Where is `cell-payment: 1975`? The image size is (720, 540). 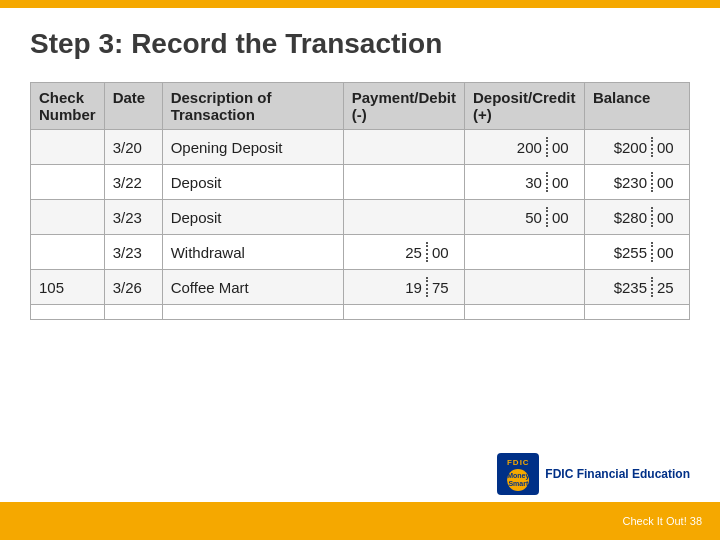 cell-payment: 1975 is located at coordinates (404, 288).